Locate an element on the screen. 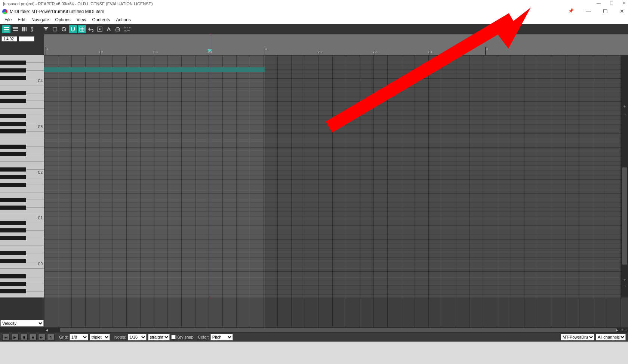 The width and height of the screenshot is (628, 364). dock-button is located at coordinates (100, 29).